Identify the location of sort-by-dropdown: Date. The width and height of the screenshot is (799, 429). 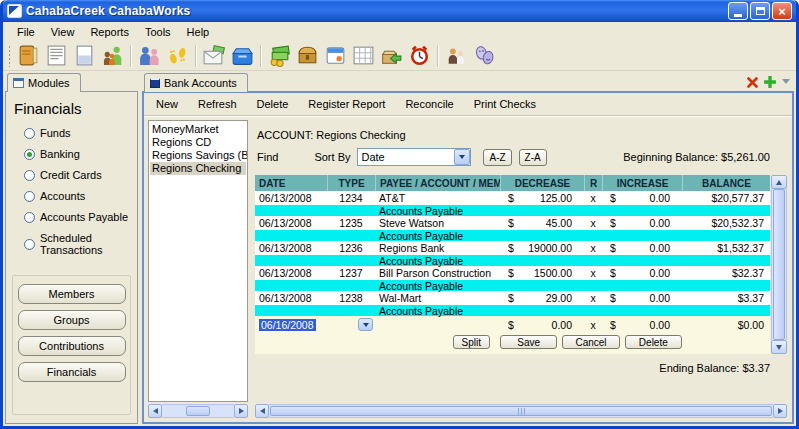
(414, 157).